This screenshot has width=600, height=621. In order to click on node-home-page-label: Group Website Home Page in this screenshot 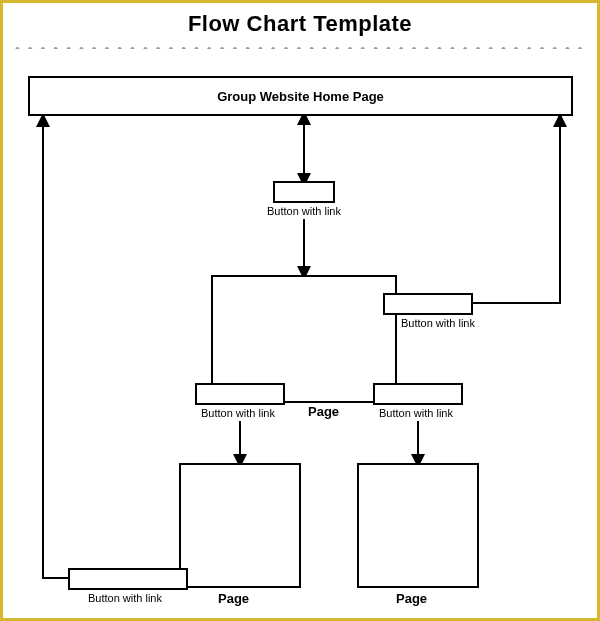, I will do `click(300, 96)`.